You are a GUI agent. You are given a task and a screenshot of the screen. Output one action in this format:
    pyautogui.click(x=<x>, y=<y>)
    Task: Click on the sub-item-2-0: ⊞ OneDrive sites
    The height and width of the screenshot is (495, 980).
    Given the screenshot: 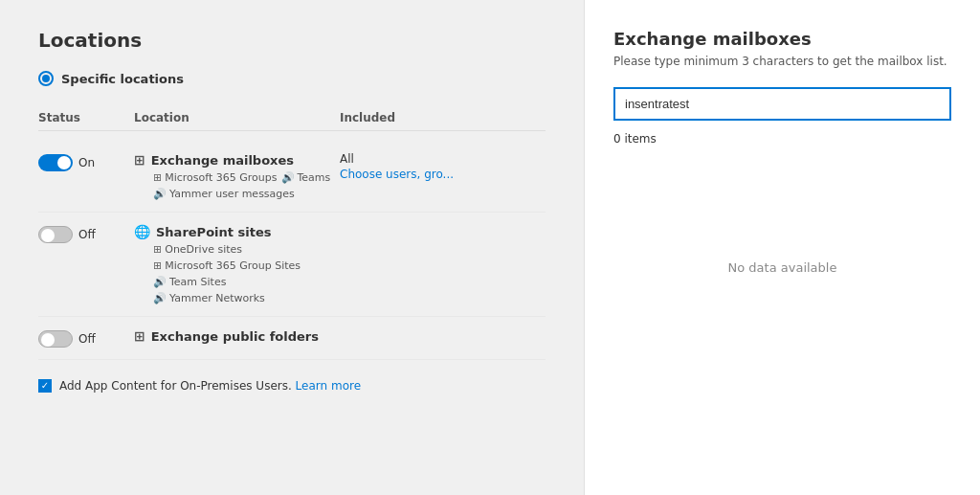 What is the action you would take?
    pyautogui.click(x=197, y=249)
    